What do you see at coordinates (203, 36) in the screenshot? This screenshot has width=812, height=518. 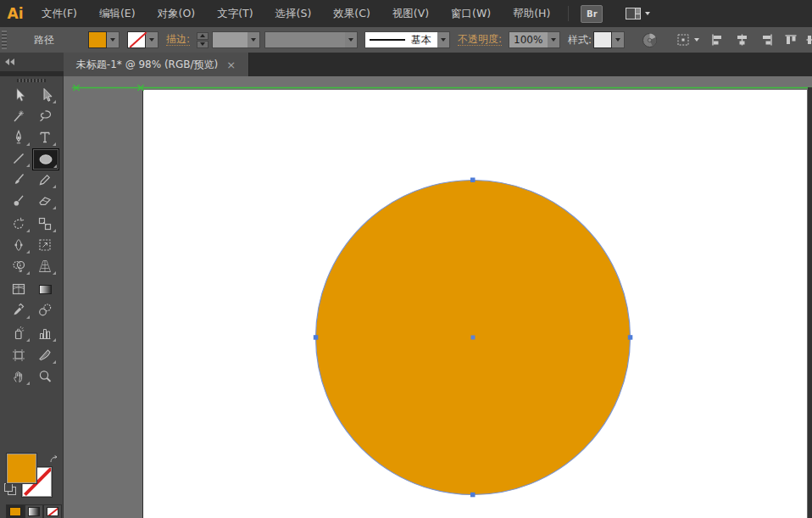 I see `stepper-up-button` at bounding box center [203, 36].